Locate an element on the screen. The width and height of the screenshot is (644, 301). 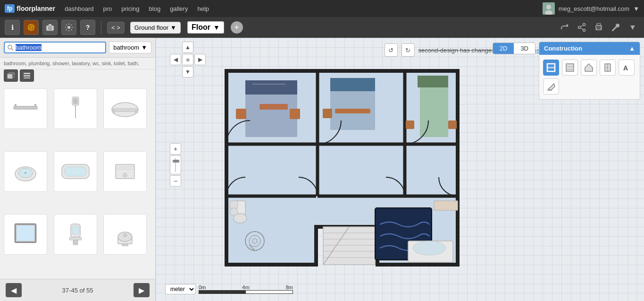
nav-gallery: gallery is located at coordinates (179, 9).